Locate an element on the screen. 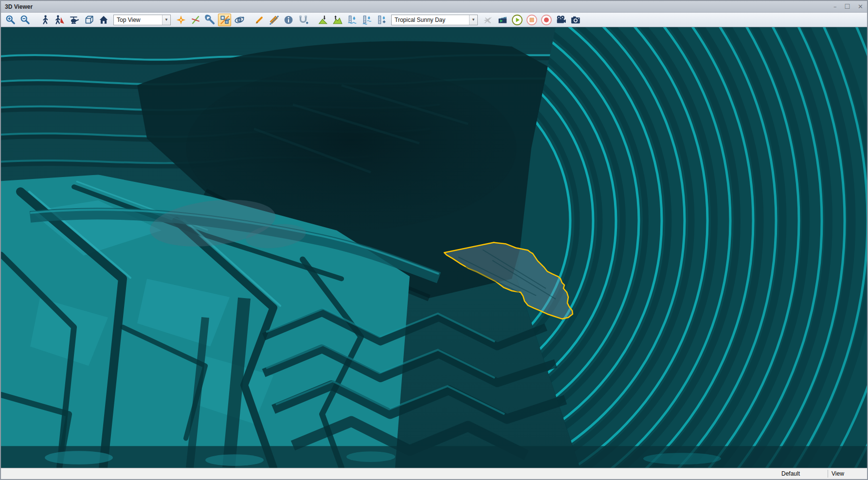 This screenshot has width=868, height=480. water-level-down-icon is located at coordinates (352, 20).